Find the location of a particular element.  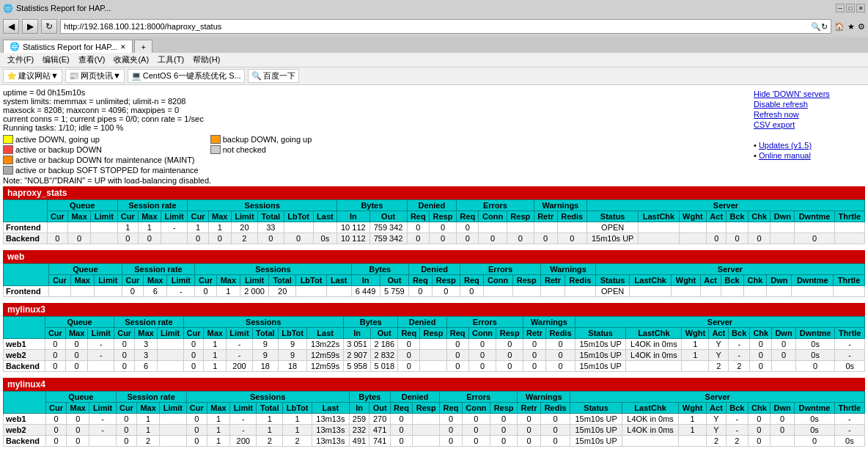

settings-icon: ⚙ is located at coordinates (861, 26).